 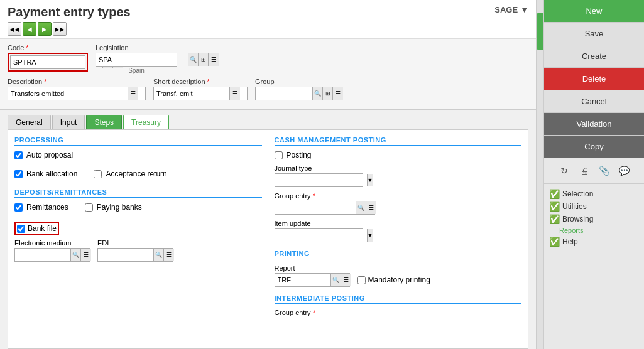 What do you see at coordinates (370, 180) in the screenshot?
I see `journal-type-arrow: ▼` at bounding box center [370, 180].